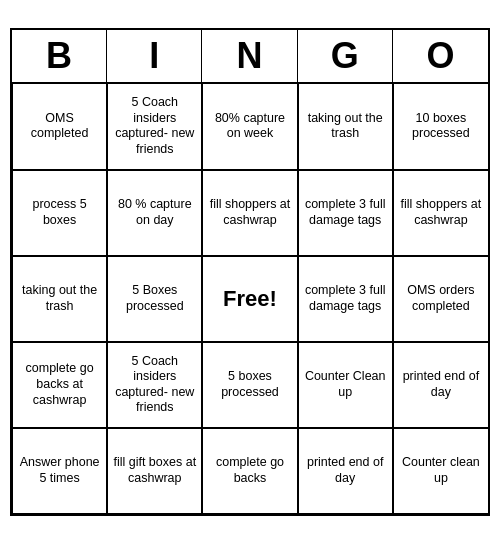 This screenshot has height=544, width=500. Describe the element at coordinates (154, 127) in the screenshot. I see `bingo-cell-1: 5 Coach insiders captured- new friends` at that location.